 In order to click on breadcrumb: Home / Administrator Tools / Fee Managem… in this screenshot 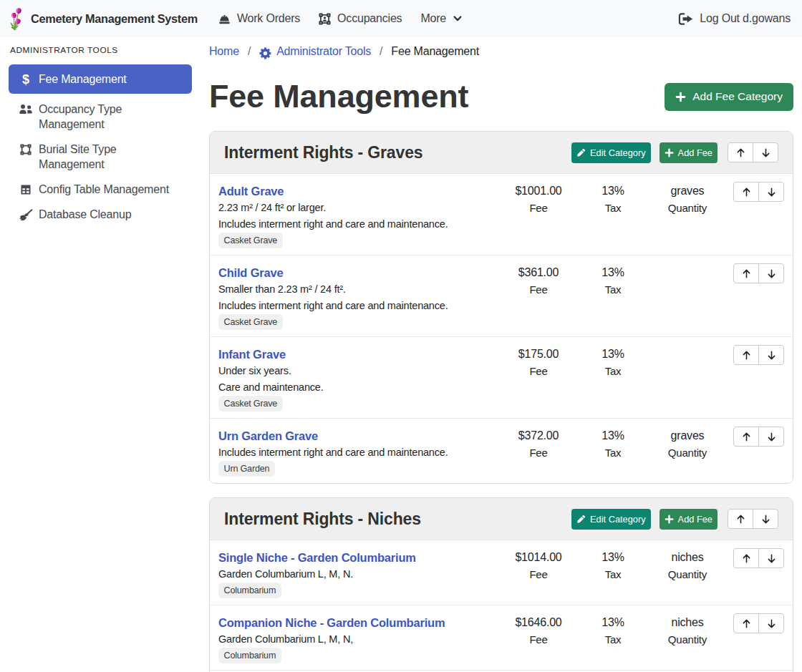, I will do `click(501, 52)`.